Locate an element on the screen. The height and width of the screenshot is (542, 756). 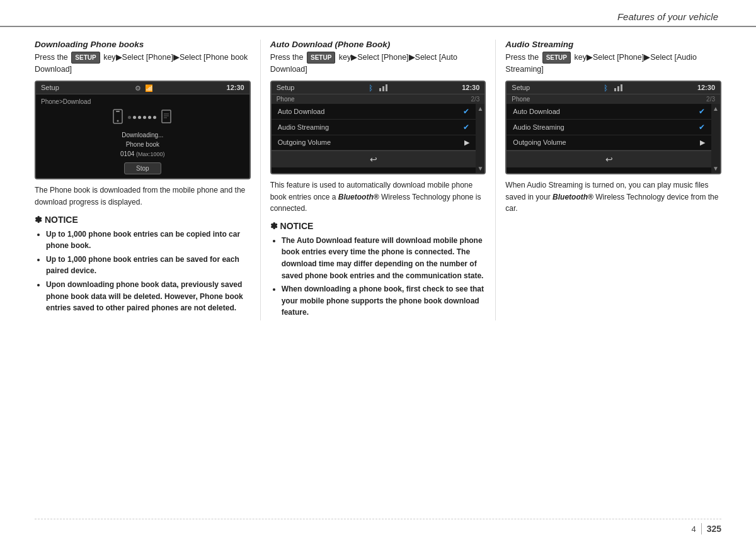
page-indicator-3: 2/3 is located at coordinates (711, 99).